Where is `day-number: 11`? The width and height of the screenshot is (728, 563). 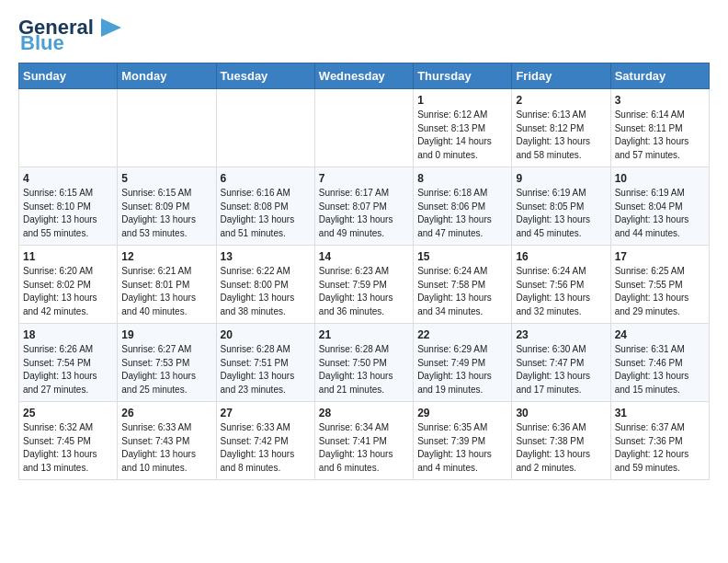
day-number: 11 is located at coordinates (68, 257).